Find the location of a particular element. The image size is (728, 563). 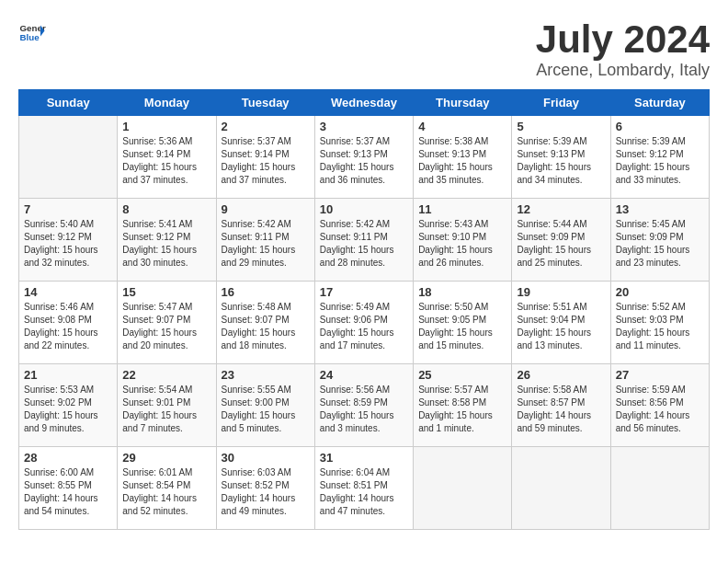

day-info: Sunrise: 5:57 AM Sunset: 8:58 PM Dayligh… is located at coordinates (462, 409).